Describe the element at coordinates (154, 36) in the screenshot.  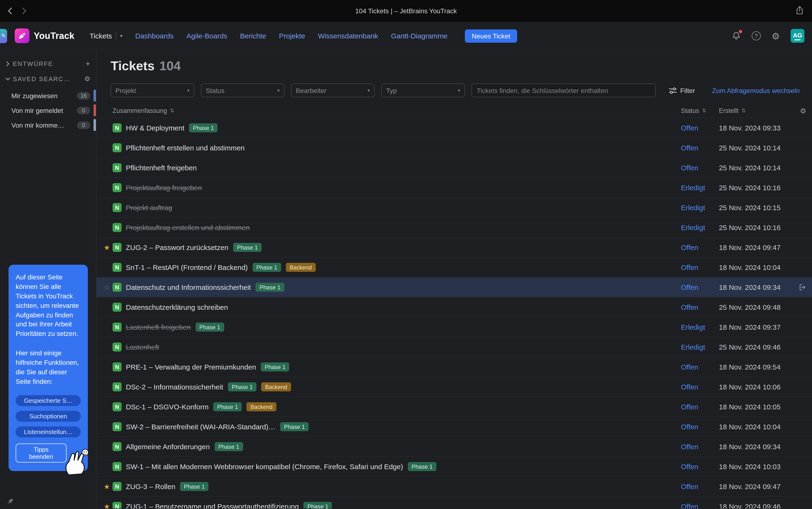
I see `nav-dashboards: Dashboards` at that location.